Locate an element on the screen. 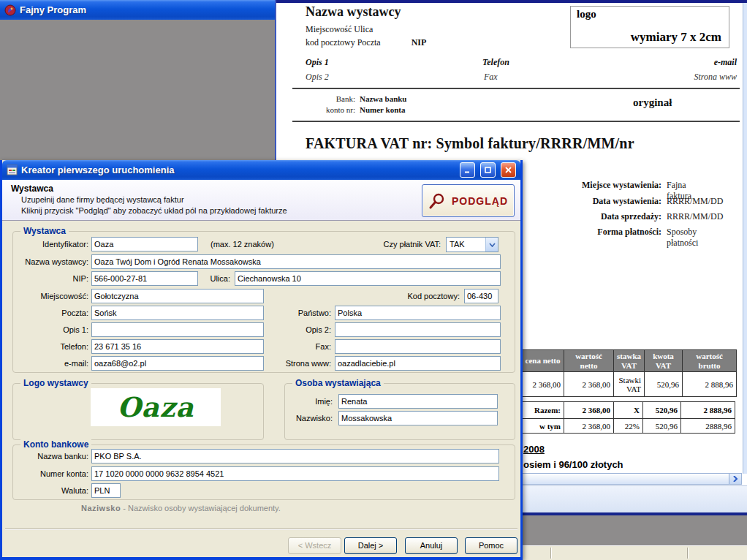  nazwisko-label: Nazwisko: is located at coordinates (310, 418).